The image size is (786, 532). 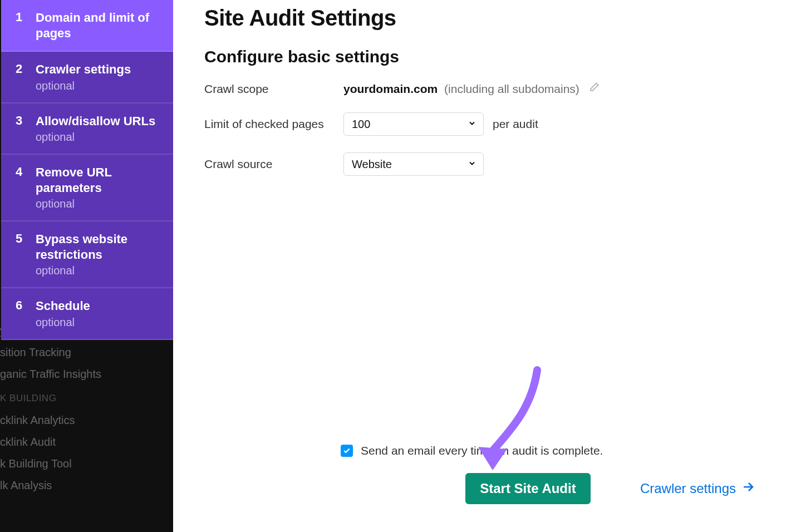 What do you see at coordinates (21, 26) in the screenshot?
I see `step-number: 1` at bounding box center [21, 26].